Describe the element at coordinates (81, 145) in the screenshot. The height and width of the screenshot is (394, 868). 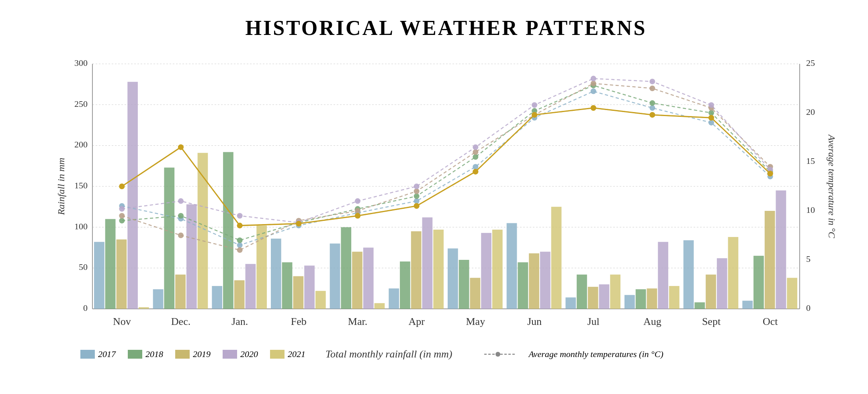
I see `svg-text: 200` at that location.